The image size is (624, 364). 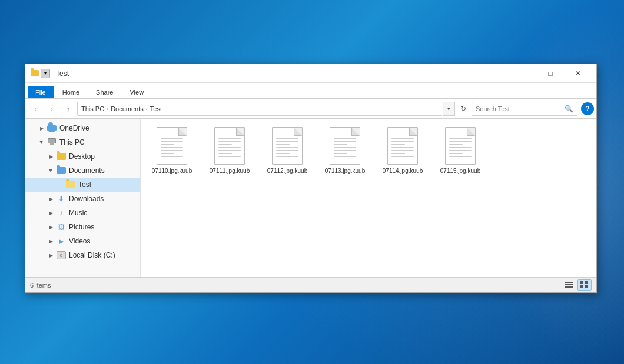 I want to click on path-this-pc: This PC, so click(x=93, y=109).